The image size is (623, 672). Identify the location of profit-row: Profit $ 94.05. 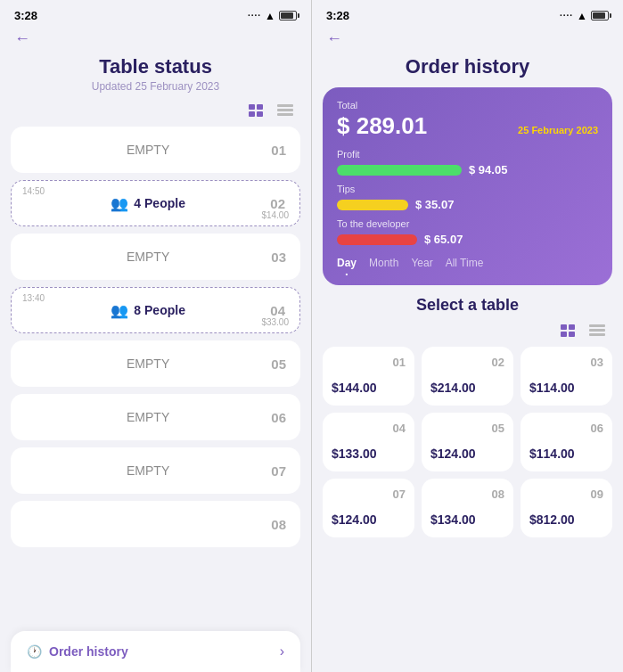
(467, 162).